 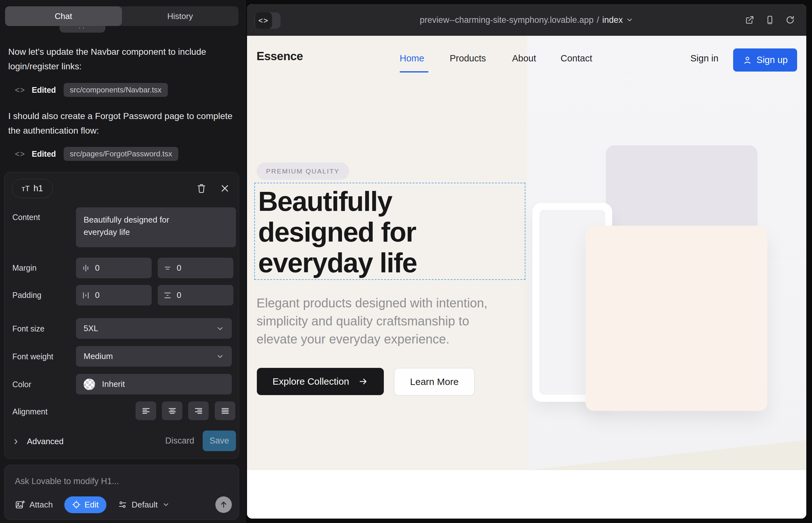 What do you see at coordinates (113, 384) in the screenshot?
I see `color-value: Inherit` at bounding box center [113, 384].